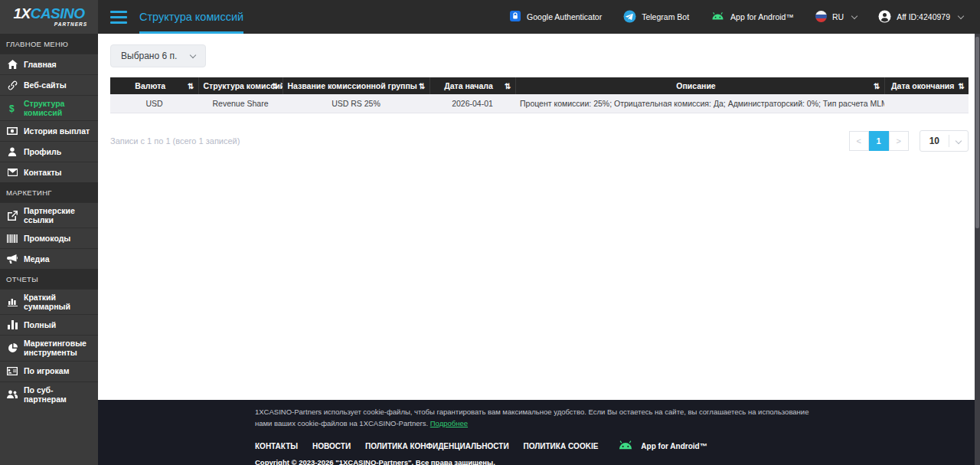 This screenshot has height=465, width=980. I want to click on google-authenticator-label: Google Authenticator, so click(564, 17).